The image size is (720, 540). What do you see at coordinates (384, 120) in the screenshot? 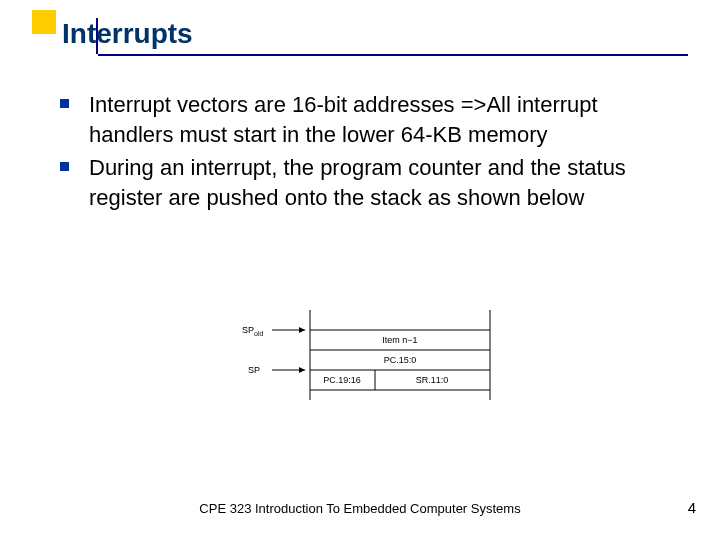
I see `bullet-text: Interrupt vectors are 16-bit addresses =…` at bounding box center [384, 120].